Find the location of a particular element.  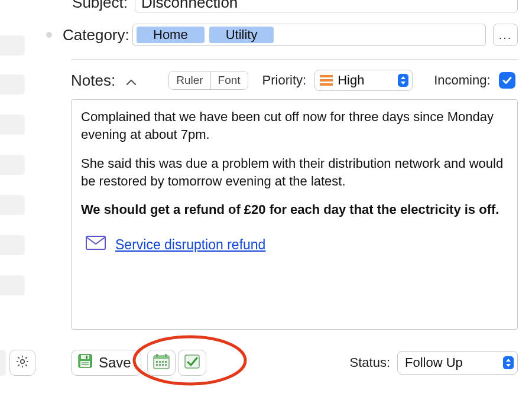

category-indicator-dot is located at coordinates (49, 35).